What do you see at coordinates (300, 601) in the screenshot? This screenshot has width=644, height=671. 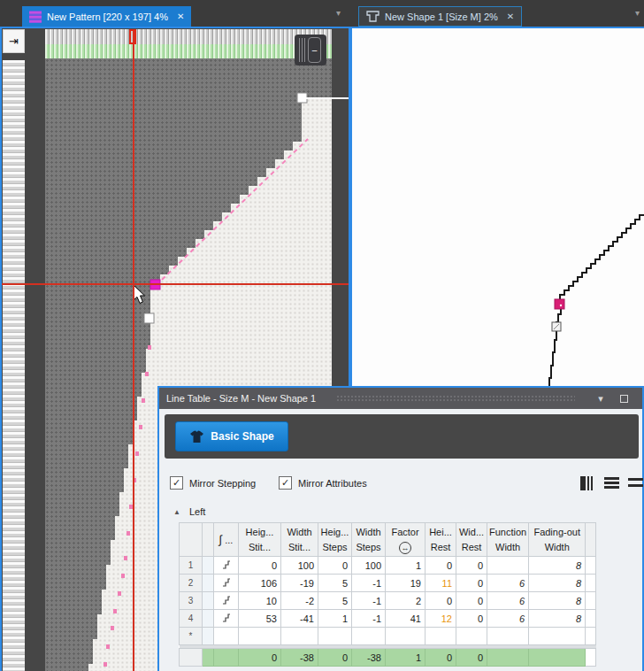 I see `cell: -2` at bounding box center [300, 601].